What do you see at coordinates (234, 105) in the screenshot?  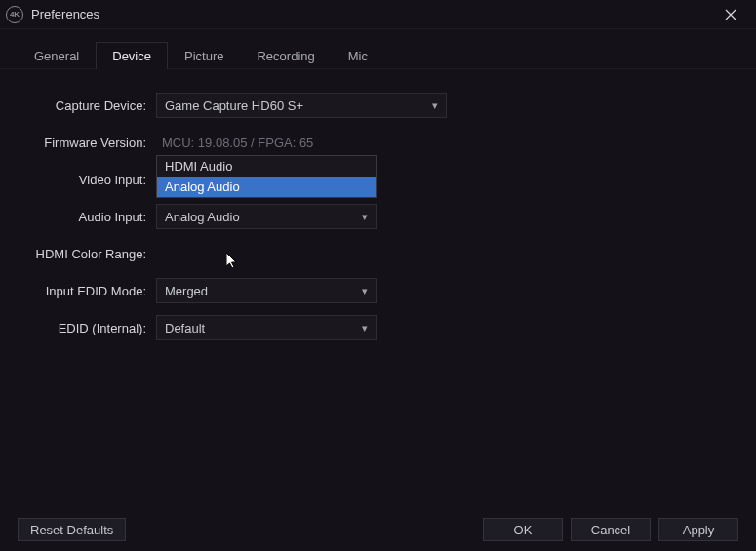 I see `capture-device-value: Game Capture HD60 S+` at bounding box center [234, 105].